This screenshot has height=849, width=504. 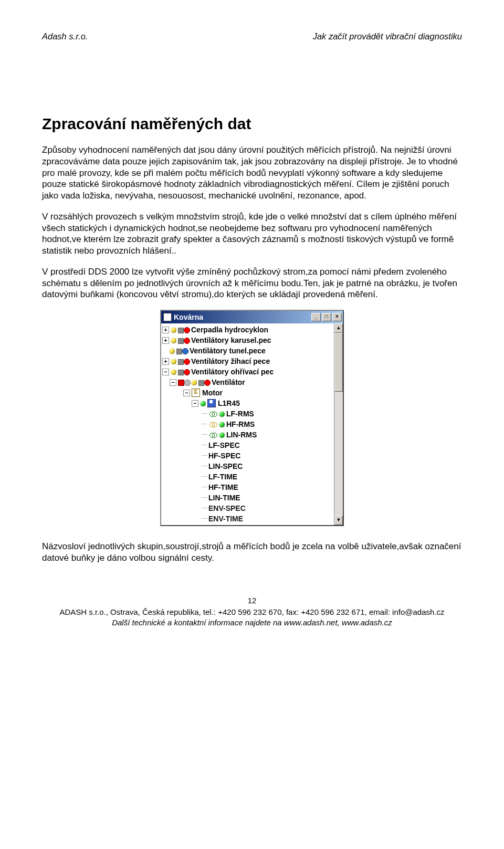 I want to click on tree-leaf: LF-RMS, so click(x=248, y=414).